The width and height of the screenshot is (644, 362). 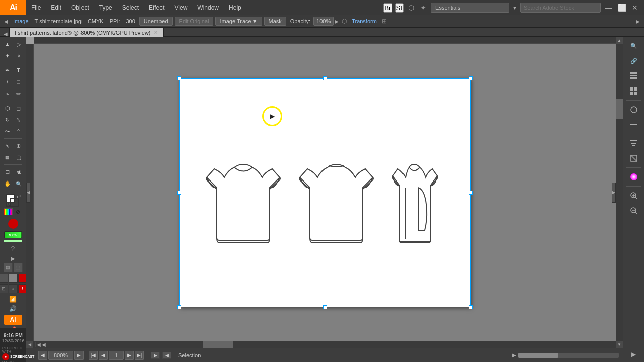 I want to click on workspace-chevron: ▼, so click(x=515, y=8).